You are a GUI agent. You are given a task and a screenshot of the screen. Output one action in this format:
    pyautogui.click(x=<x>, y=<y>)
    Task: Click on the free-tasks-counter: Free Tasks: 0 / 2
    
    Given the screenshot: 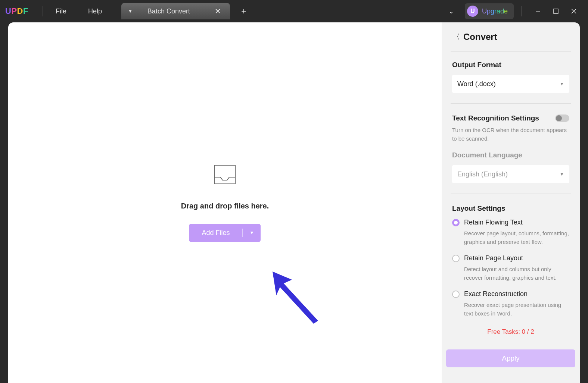 What is the action you would take?
    pyautogui.click(x=511, y=332)
    